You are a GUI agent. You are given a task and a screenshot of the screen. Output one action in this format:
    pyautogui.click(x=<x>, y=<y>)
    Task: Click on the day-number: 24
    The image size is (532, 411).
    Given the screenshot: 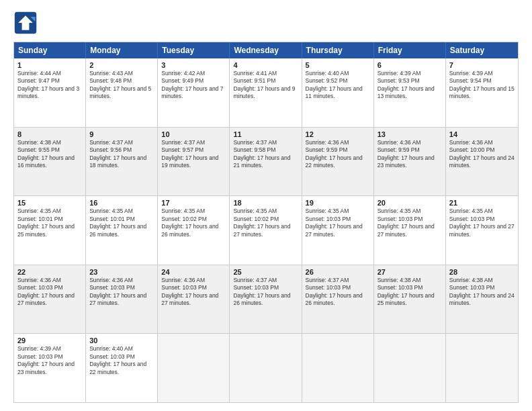 What is the action you would take?
    pyautogui.click(x=193, y=272)
    